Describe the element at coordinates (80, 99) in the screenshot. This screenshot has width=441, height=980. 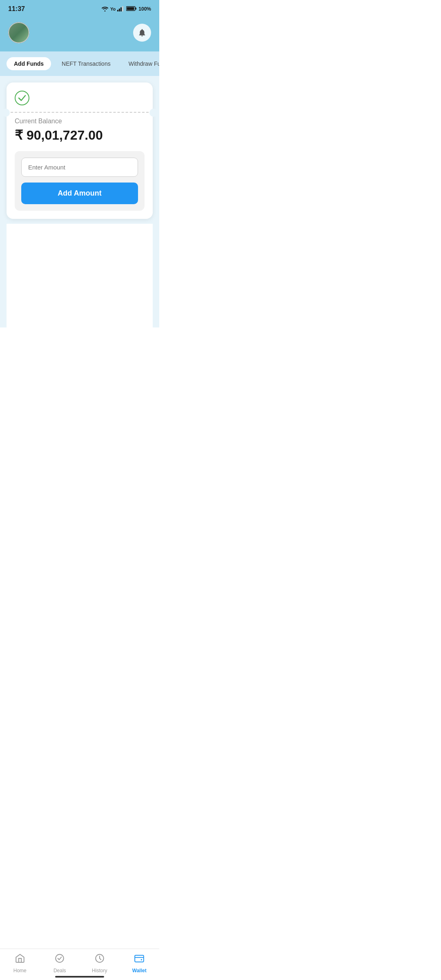
I see `success-icon` at that location.